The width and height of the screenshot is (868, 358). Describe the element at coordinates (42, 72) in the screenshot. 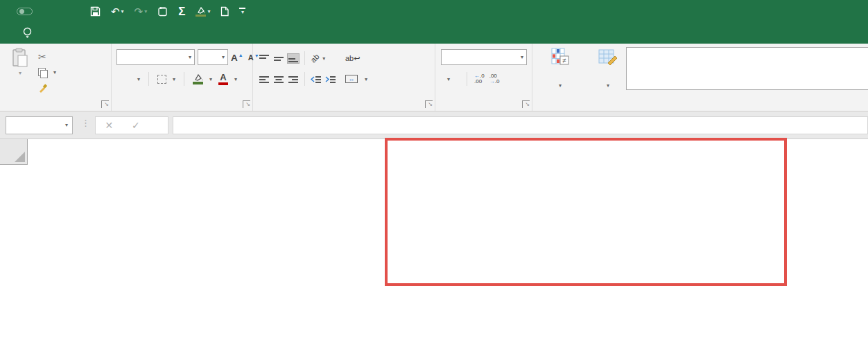

I see `copy-icon` at that location.